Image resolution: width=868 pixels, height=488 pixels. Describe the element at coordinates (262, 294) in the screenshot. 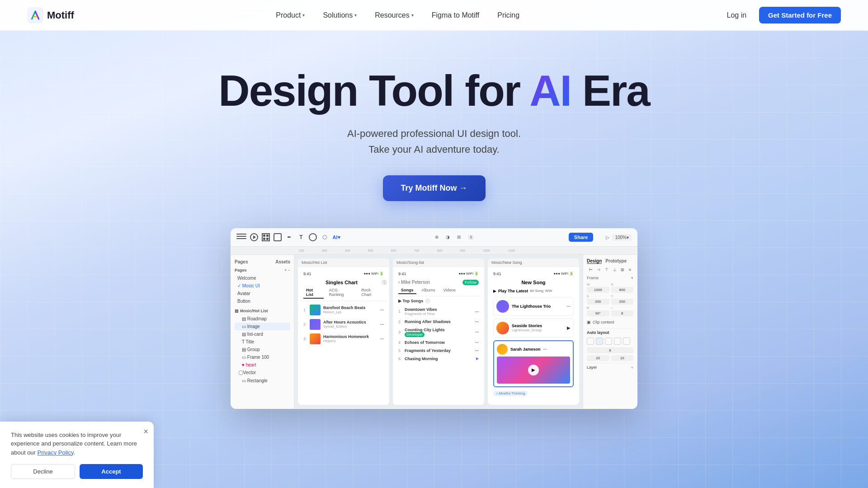

I see `sidebar-page-avatar: Avatar` at that location.